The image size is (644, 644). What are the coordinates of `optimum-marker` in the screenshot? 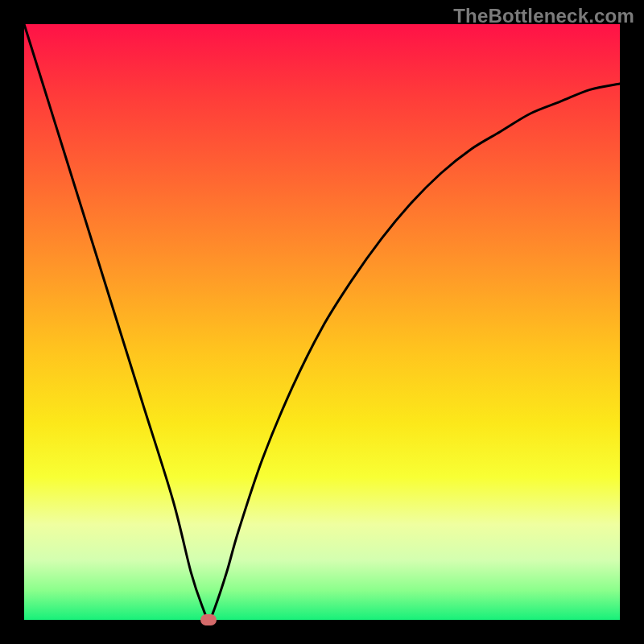 It's located at (208, 620).